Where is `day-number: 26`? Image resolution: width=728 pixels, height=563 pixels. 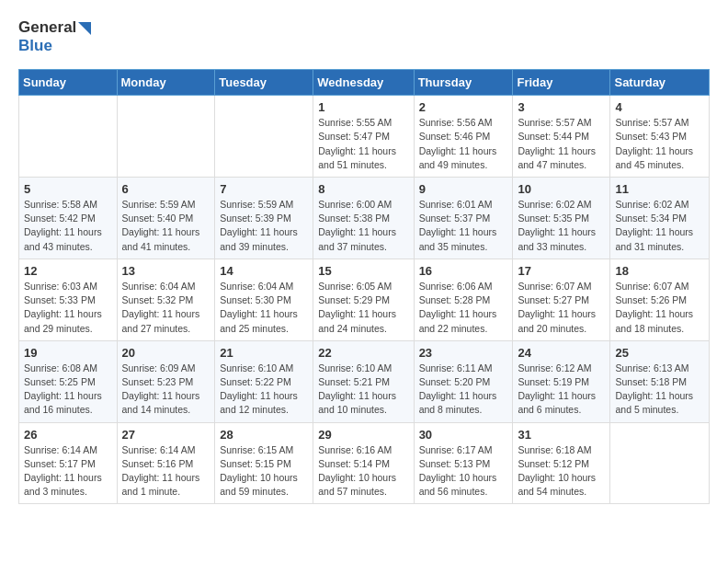 day-number: 26 is located at coordinates (68, 434).